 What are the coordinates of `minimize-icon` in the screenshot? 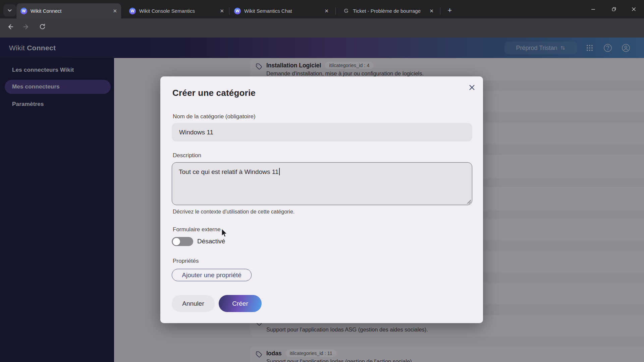 It's located at (593, 9).